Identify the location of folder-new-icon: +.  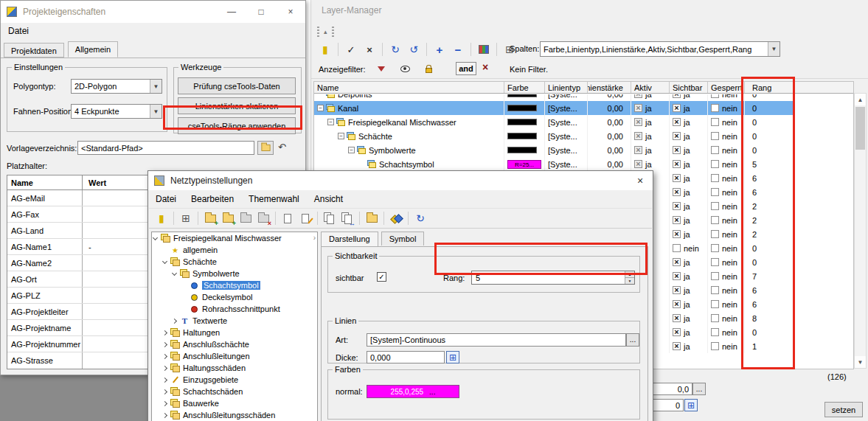
(210, 218).